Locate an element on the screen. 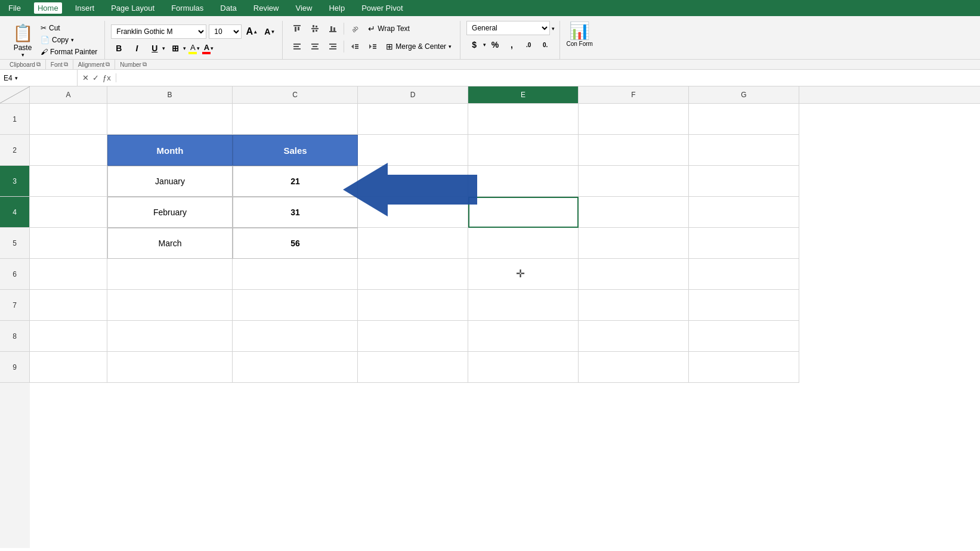 Image resolution: width=980 pixels, height=551 pixels. cell-e8 is located at coordinates (524, 336).